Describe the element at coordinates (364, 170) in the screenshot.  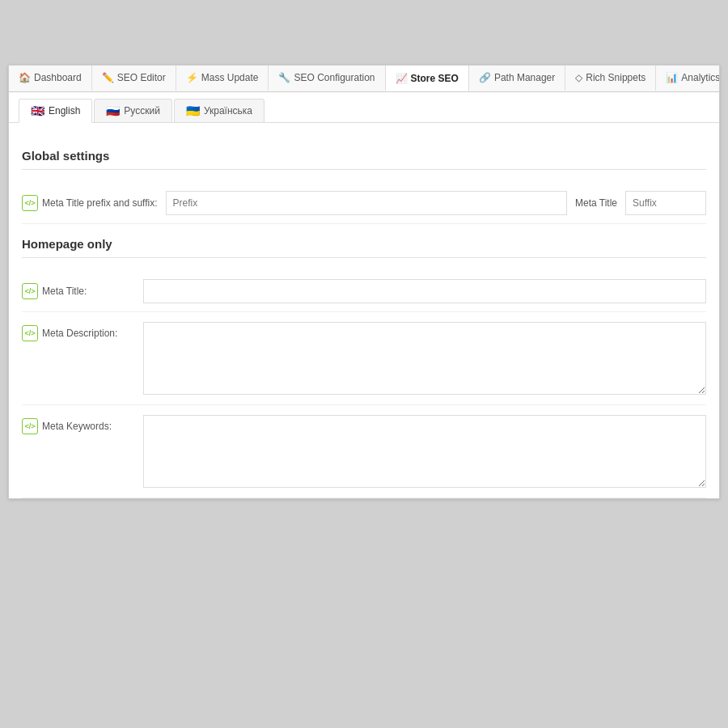
I see `global-settings-divider` at that location.